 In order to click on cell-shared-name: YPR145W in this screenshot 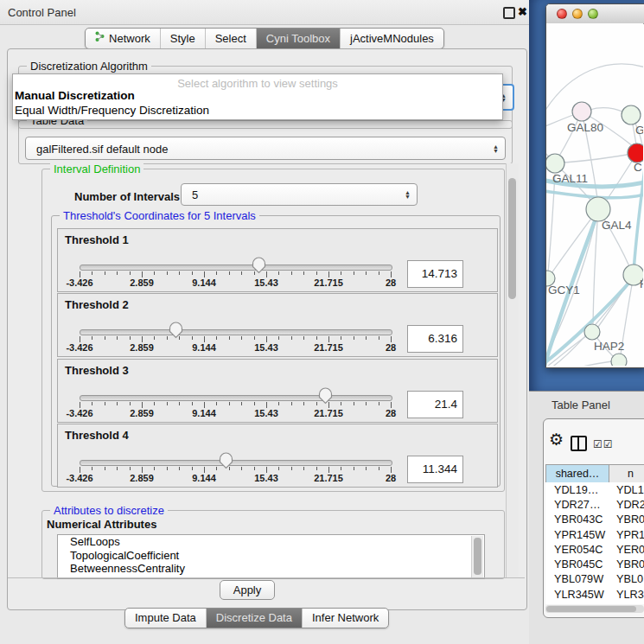, I will do `click(577, 535)`.